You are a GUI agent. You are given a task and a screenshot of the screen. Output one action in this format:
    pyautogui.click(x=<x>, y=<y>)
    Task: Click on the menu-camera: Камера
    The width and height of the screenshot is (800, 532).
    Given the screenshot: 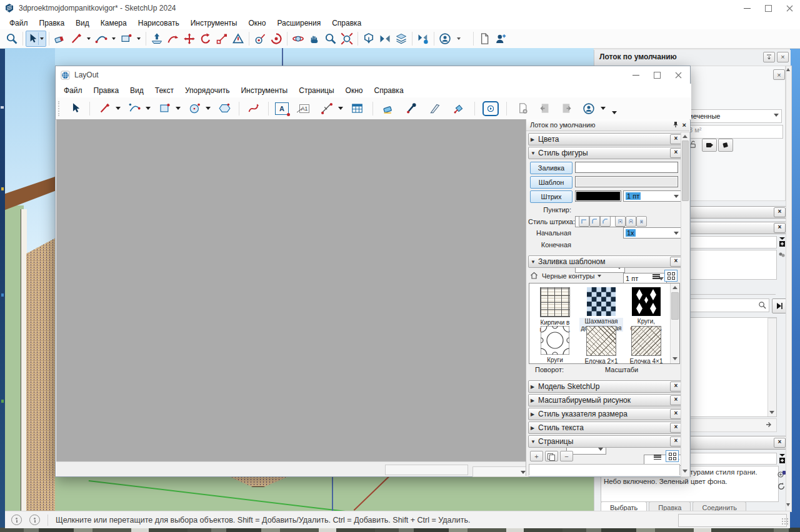 What is the action you would take?
    pyautogui.click(x=114, y=23)
    